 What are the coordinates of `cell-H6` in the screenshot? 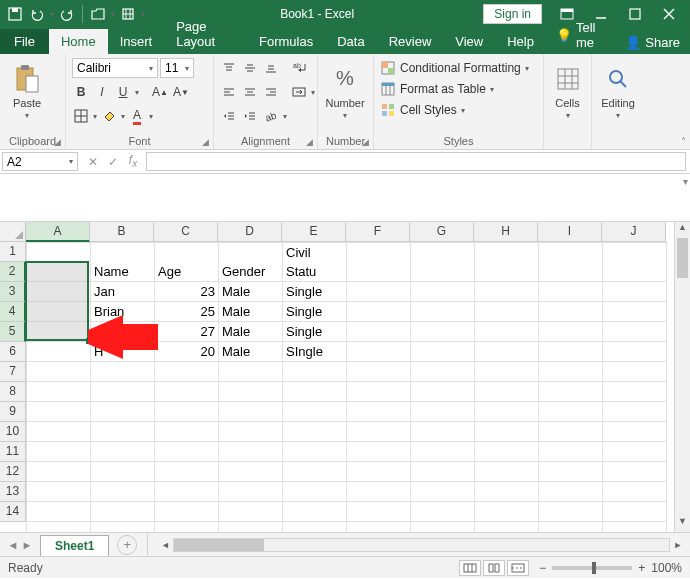 It's located at (507, 372).